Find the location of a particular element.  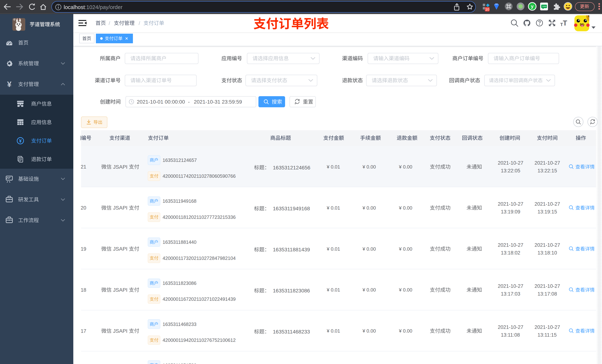

svg-text: 20 is located at coordinates (84, 208).